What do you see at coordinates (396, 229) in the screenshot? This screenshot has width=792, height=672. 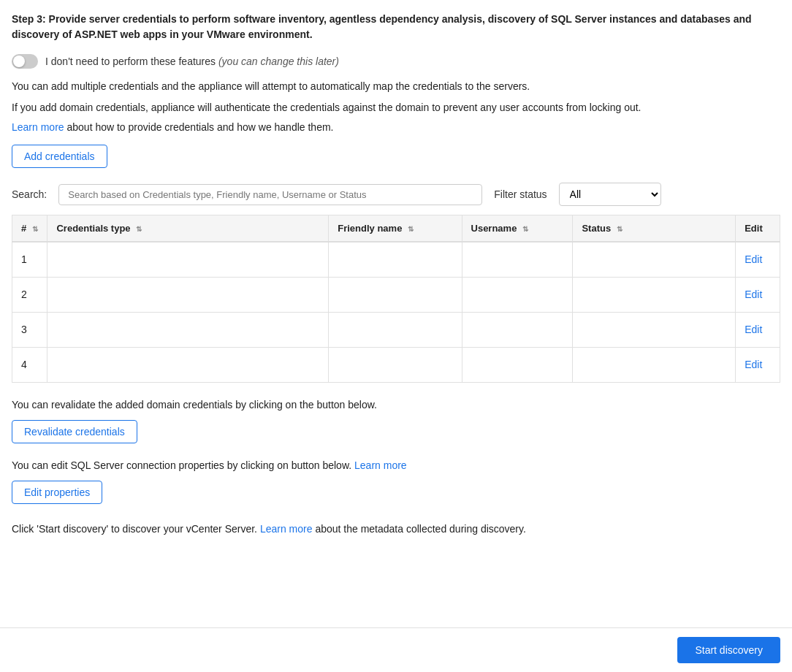 I see `table-header: # ⇅ Credentials type ⇅ Friendly name ⇅ U…` at bounding box center [396, 229].